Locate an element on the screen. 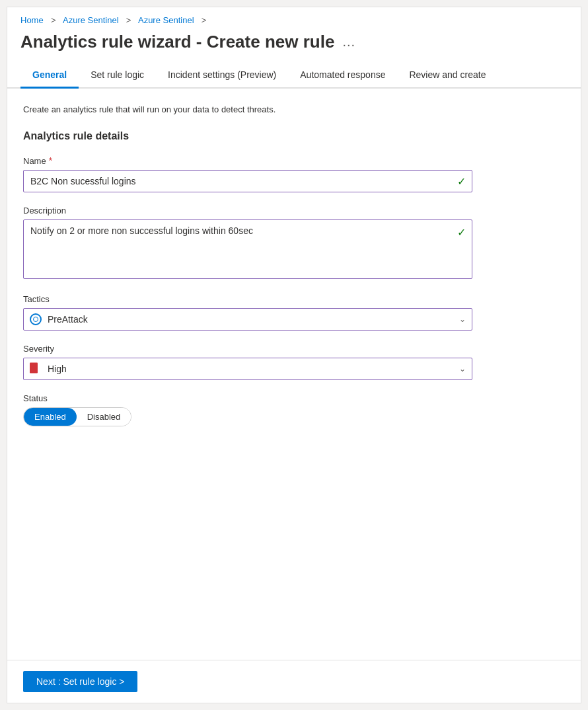  description-label: Description is located at coordinates (294, 210).